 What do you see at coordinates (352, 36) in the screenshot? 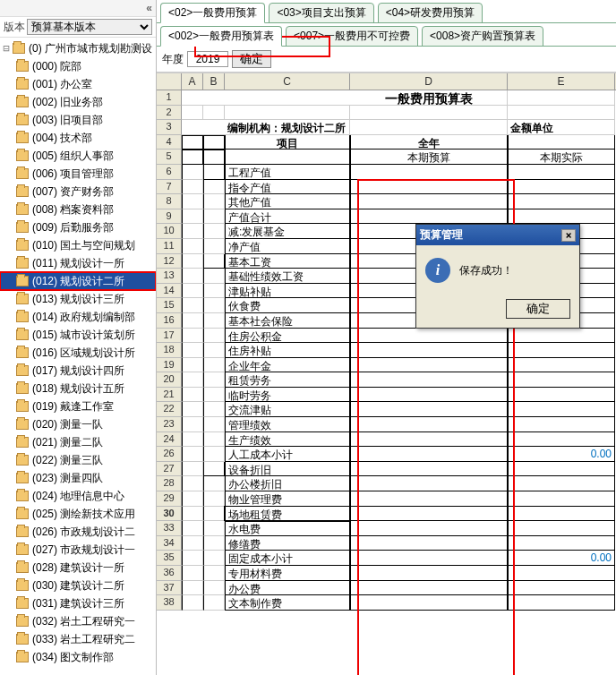
I see `tab: <007>一般费用不可控费` at bounding box center [352, 36].